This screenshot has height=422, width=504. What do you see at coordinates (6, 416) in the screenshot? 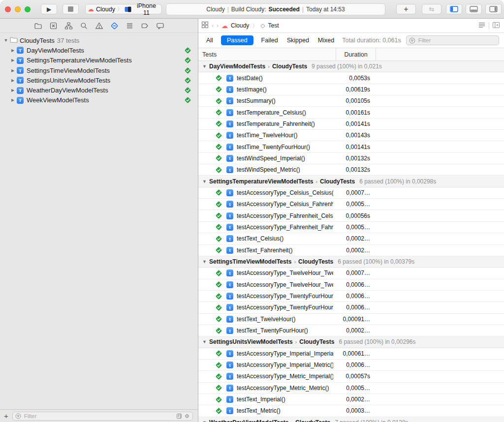
I see `add-icon: +` at bounding box center [6, 416].